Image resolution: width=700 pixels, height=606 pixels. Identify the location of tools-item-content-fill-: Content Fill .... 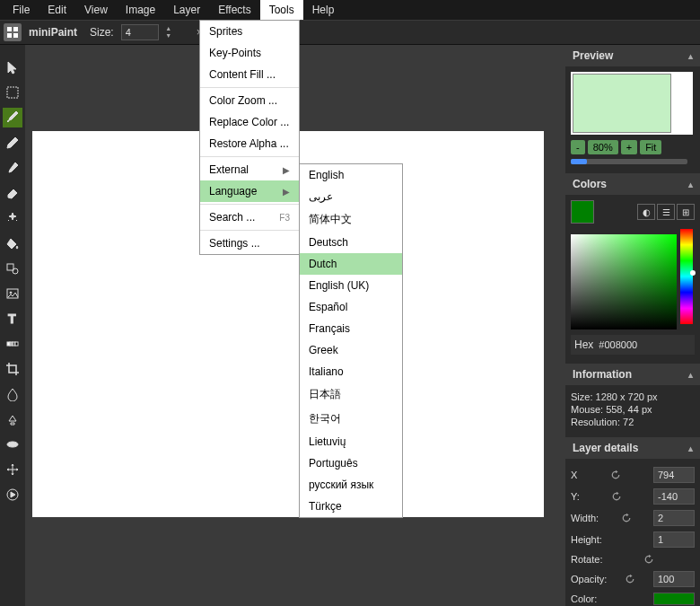
(249, 75).